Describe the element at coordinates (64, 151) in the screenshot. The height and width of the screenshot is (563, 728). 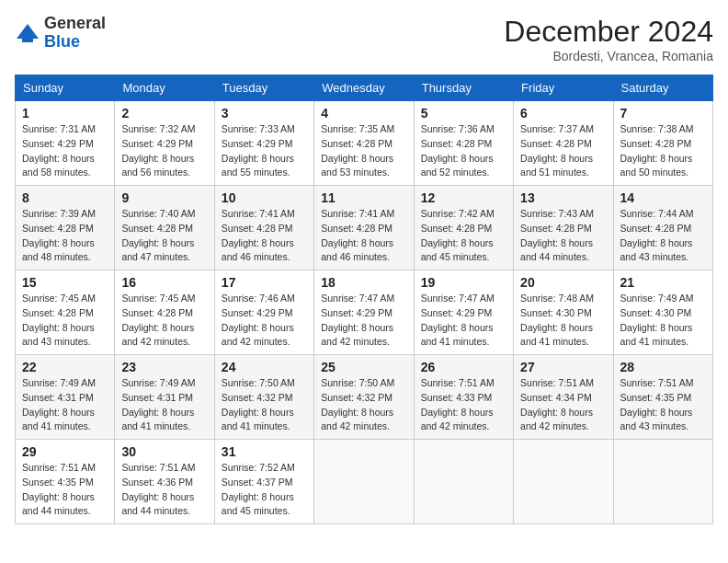
I see `day-info: Sunrise: 7:31 AMSunset: 4:29 PMDaylight:…` at that location.